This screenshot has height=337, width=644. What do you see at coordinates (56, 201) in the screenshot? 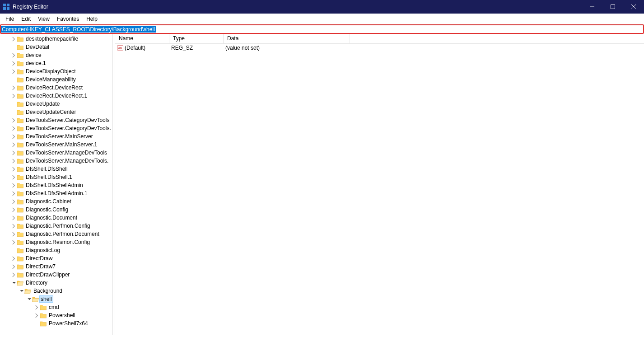
I see `tree-item: Diagnostic.Cabinet` at bounding box center [56, 201].